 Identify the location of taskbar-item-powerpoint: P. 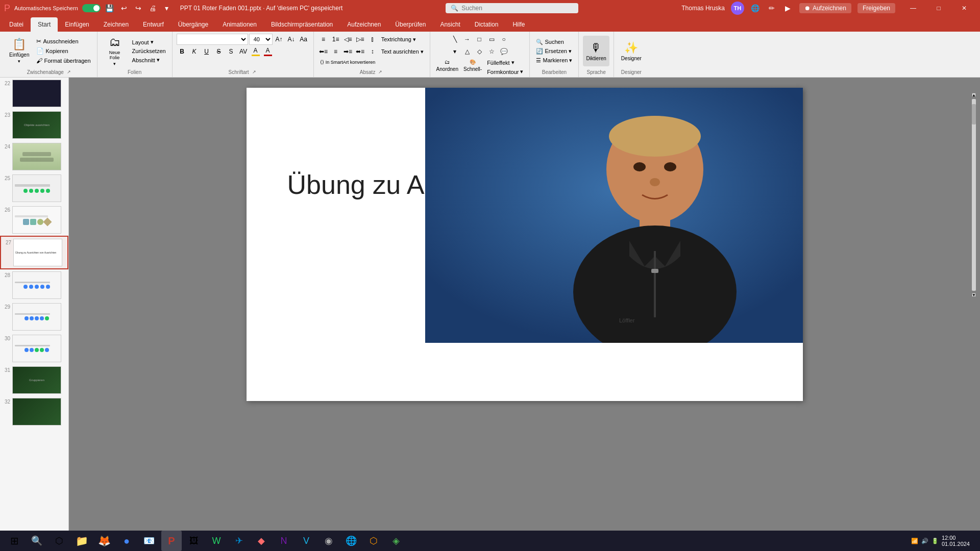
(172, 541).